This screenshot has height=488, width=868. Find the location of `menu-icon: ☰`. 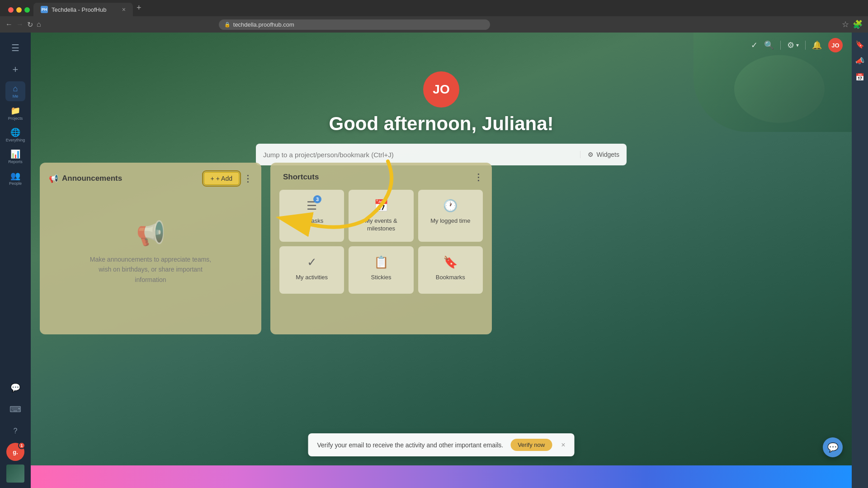

menu-icon: ☰ is located at coordinates (15, 48).